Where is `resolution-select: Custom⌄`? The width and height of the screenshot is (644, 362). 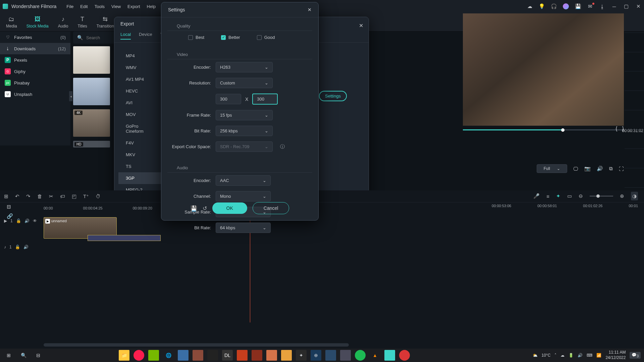
resolution-select: Custom⌄ is located at coordinates (244, 83).